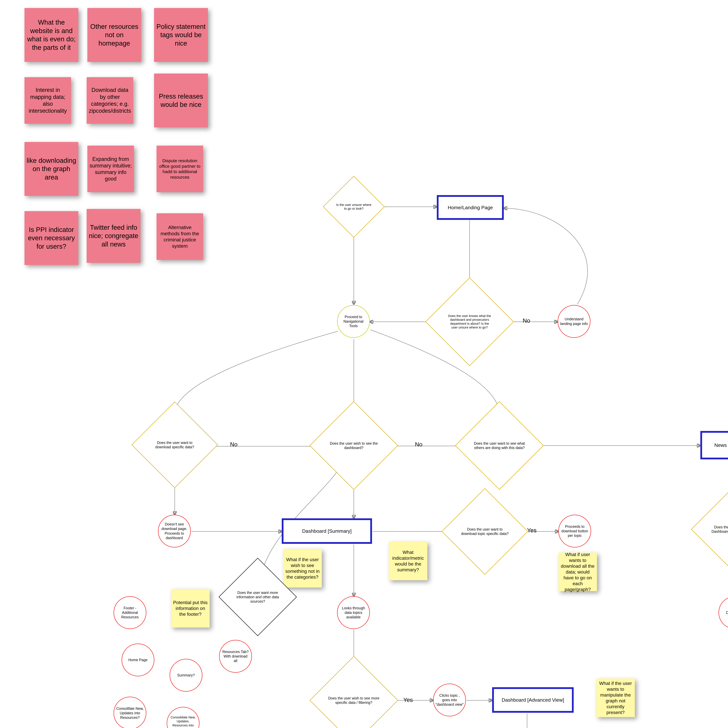 This screenshot has width=728, height=728. I want to click on circle-look-topics: Looks through data topics available, so click(353, 613).